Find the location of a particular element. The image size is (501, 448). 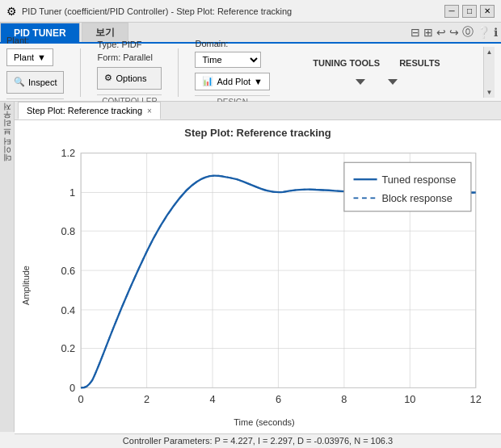

svg-text: 0.6 is located at coordinates (68, 271).